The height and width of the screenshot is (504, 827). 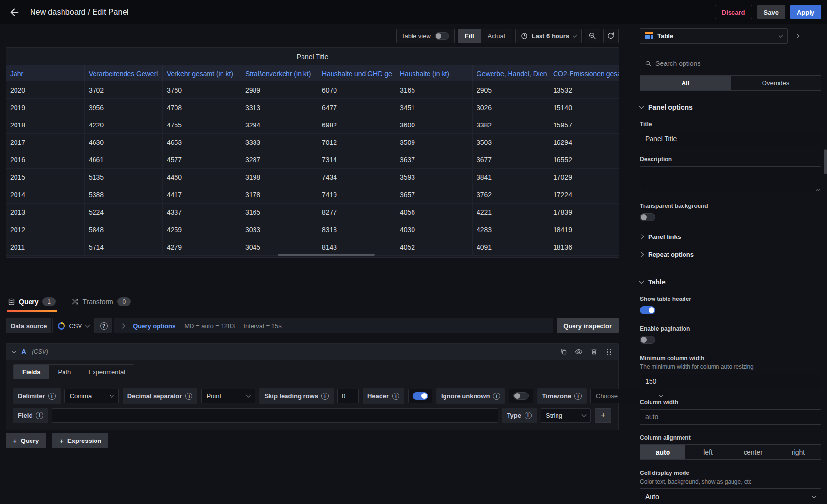 What do you see at coordinates (357, 142) in the screenshot?
I see `table-cell: 7012` at bounding box center [357, 142].